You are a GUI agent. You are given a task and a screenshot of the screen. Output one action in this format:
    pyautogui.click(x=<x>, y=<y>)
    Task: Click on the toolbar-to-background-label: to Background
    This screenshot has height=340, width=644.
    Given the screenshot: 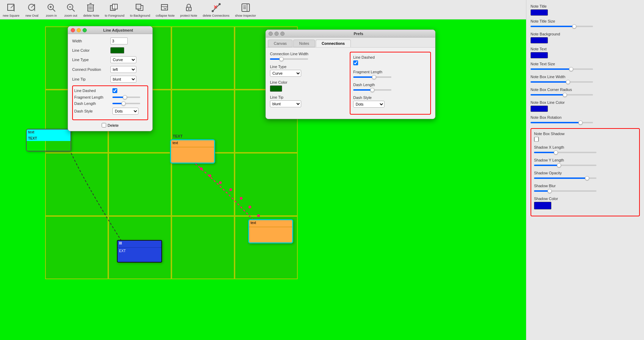 What is the action you would take?
    pyautogui.click(x=140, y=16)
    